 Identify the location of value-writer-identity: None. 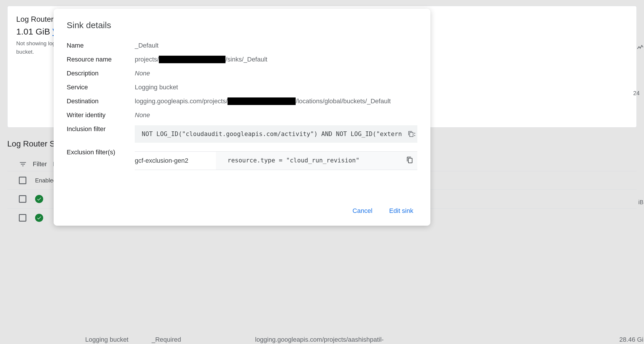
(276, 115).